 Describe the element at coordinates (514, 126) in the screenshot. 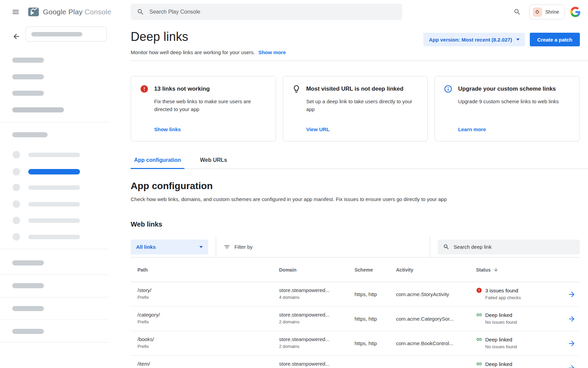

I see `learn-more-link: Learn more` at that location.